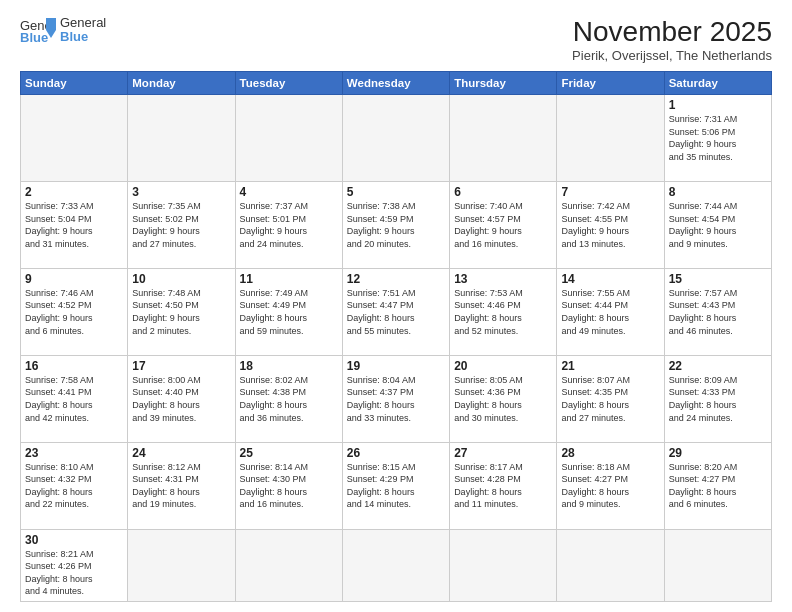 The image size is (792, 612). I want to click on calendar-day-cell: 8Sunrise: 7:44 AM Sunset: 4:54 PM Daylig…, so click(718, 224).